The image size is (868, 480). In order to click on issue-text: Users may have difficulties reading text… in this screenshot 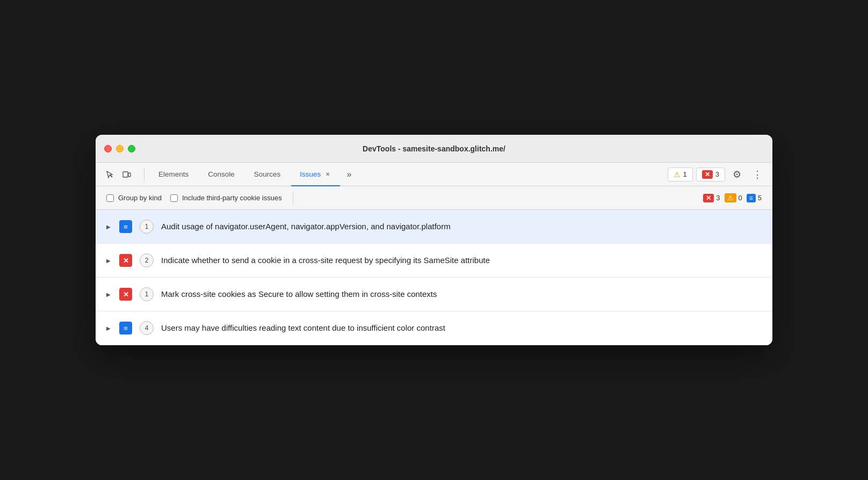, I will do `click(461, 329)`.